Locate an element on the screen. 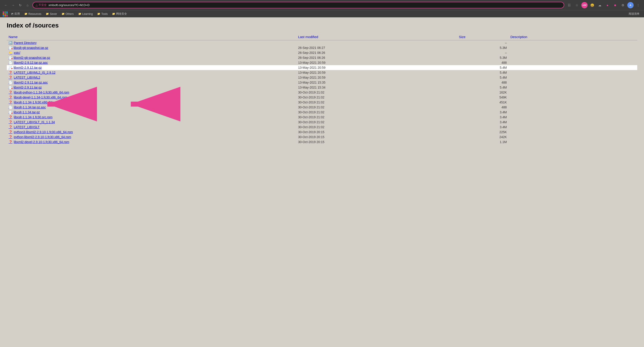  cloud-button: ☁ is located at coordinates (600, 5).